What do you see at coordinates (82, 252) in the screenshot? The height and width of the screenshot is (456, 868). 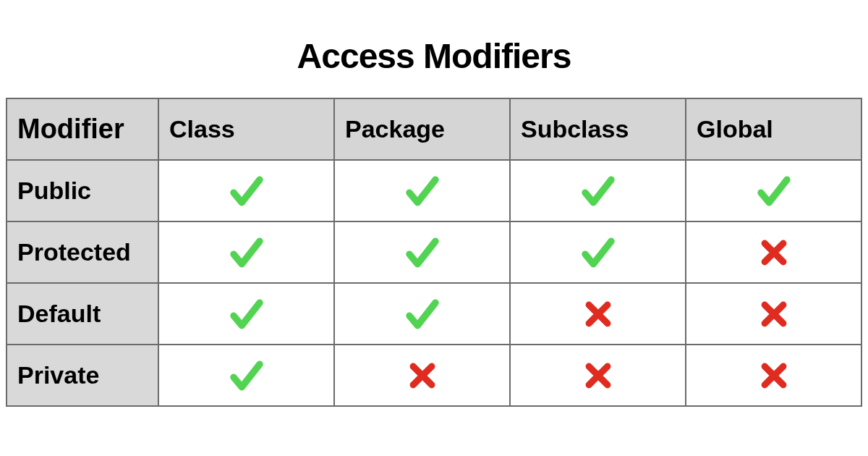 I see `row-label: Protected` at bounding box center [82, 252].